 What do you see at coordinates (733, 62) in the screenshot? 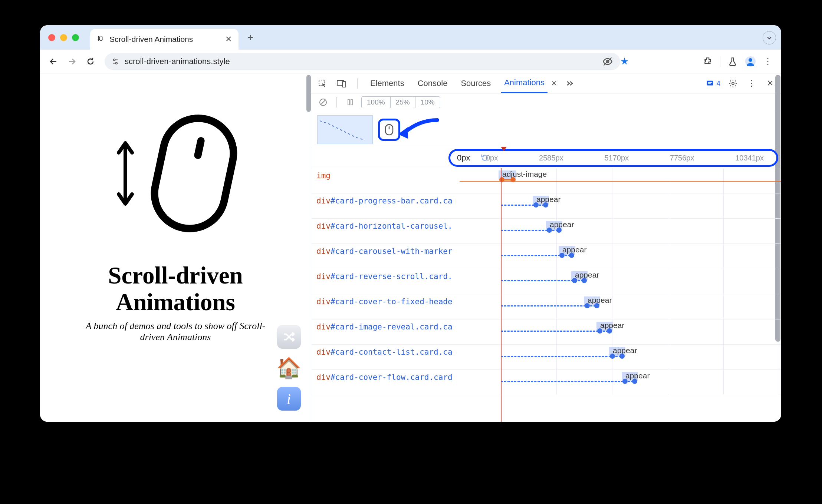
I see `experiments-icon` at bounding box center [733, 62].